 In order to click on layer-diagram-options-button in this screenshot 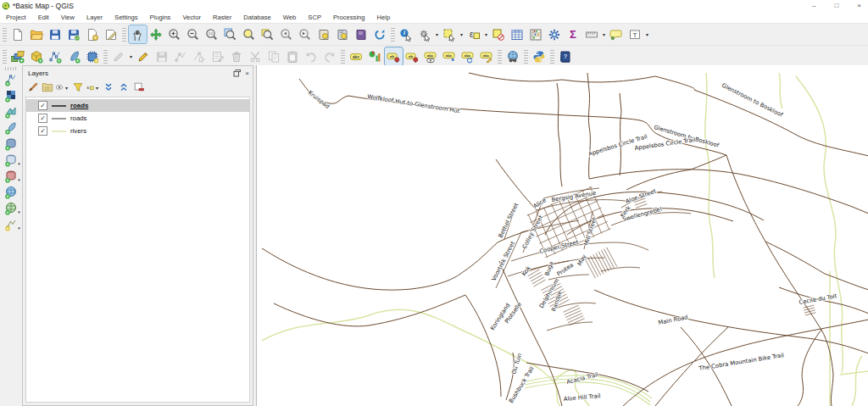, I will do `click(375, 56)`.